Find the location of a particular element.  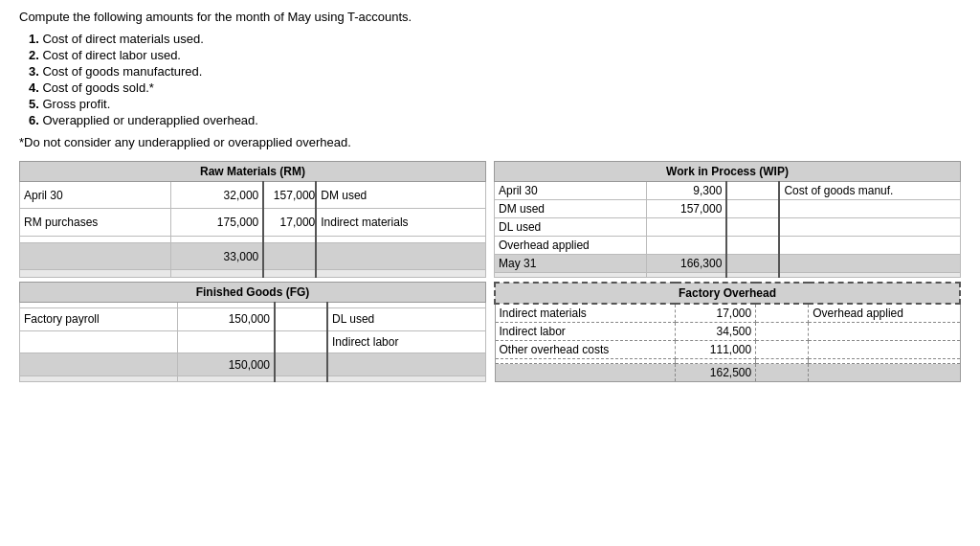

table-row: Indirect labor 34,500 is located at coordinates (727, 331).